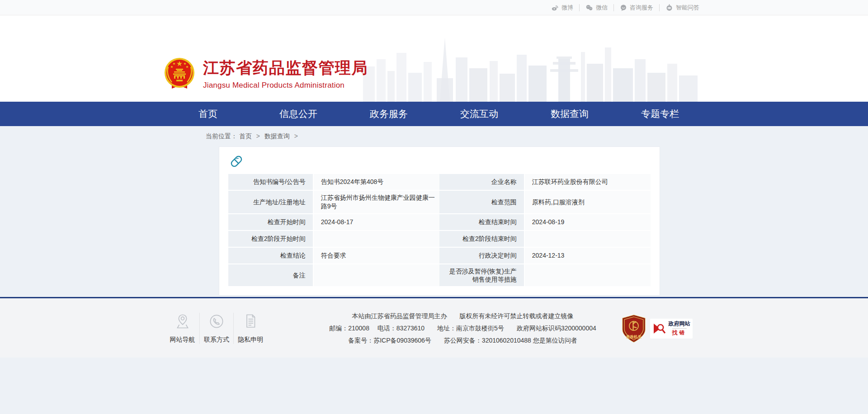 The width and height of the screenshot is (868, 414). Describe the element at coordinates (376, 202) in the screenshot. I see `field-value: 江苏省扬州市扬州生物健康产业园健康一路9号` at that location.